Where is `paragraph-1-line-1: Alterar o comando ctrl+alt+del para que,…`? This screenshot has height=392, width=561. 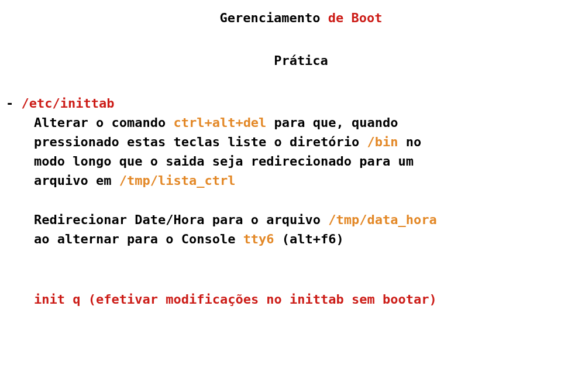 paragraph-1-line-1: Alterar o comando ctrl+alt+del para que,… is located at coordinates (295, 123).